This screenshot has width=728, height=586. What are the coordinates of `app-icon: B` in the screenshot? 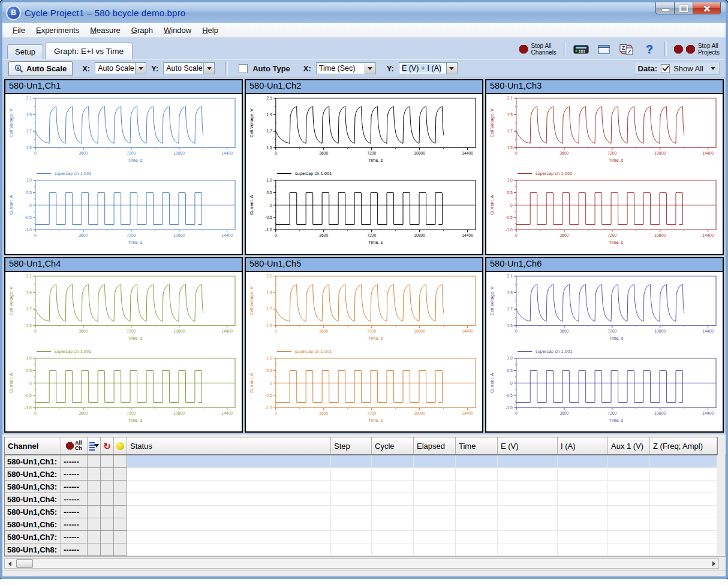 It's located at (13, 13).